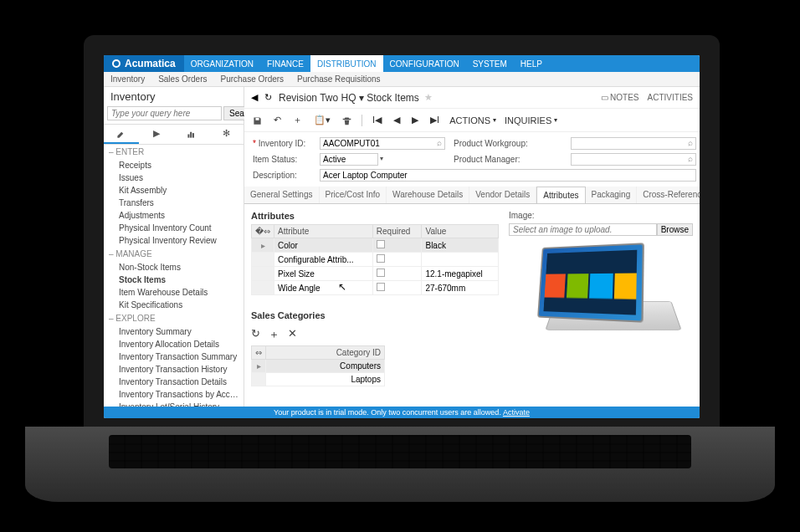 Image resolution: width=800 pixels, height=532 pixels. Describe the element at coordinates (174, 345) in the screenshot. I see `tree-item-inventory-allocation-details: Inventory Allocation Details` at that location.